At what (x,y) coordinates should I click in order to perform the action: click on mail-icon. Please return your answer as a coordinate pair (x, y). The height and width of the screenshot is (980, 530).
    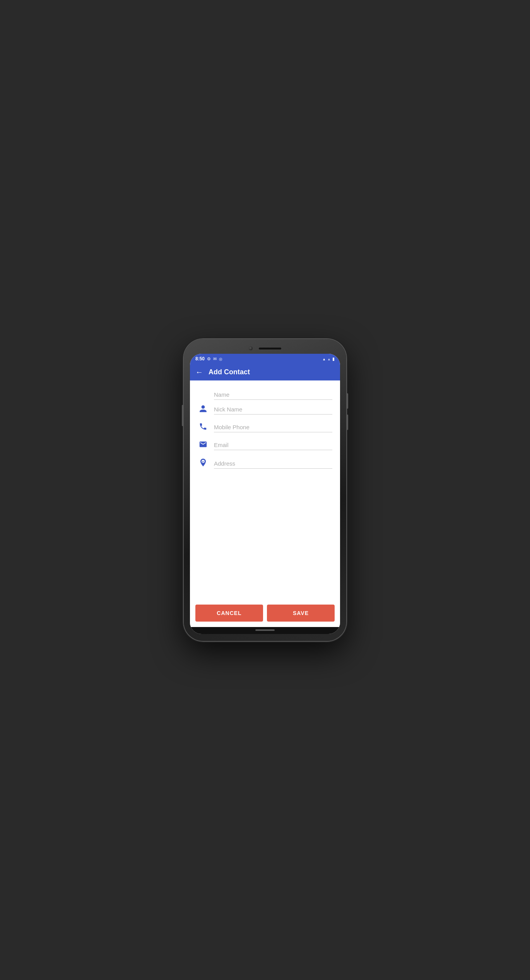
    Looking at the image, I should click on (215, 359).